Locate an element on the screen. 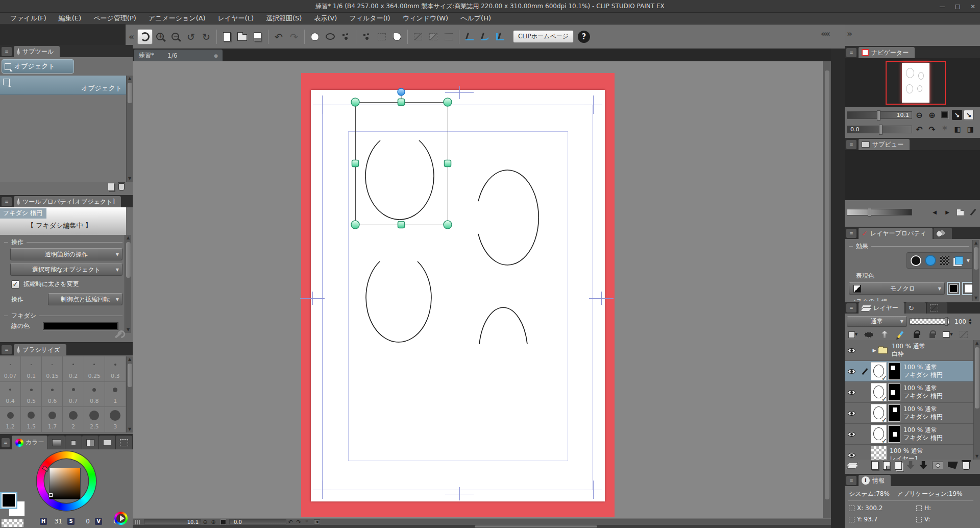  menu-edit: 編集(E) is located at coordinates (70, 18).